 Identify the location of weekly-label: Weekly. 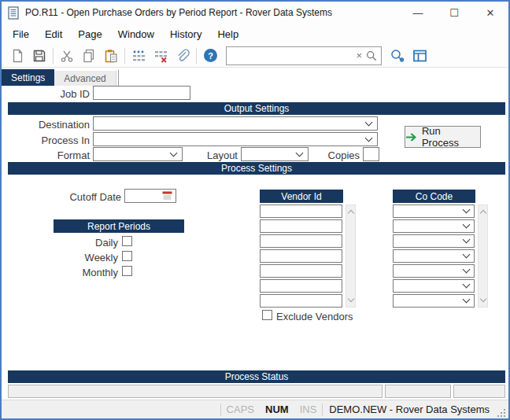
(60, 258).